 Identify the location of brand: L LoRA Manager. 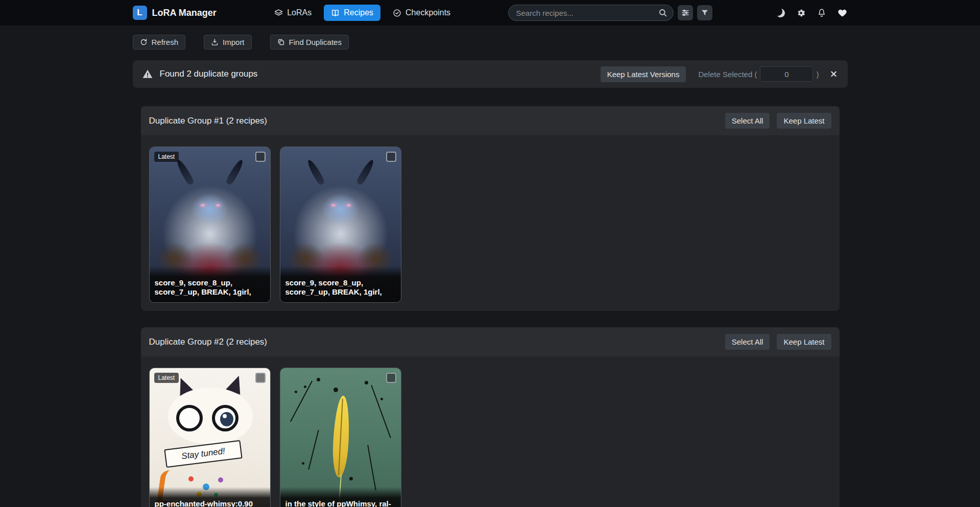
(175, 13).